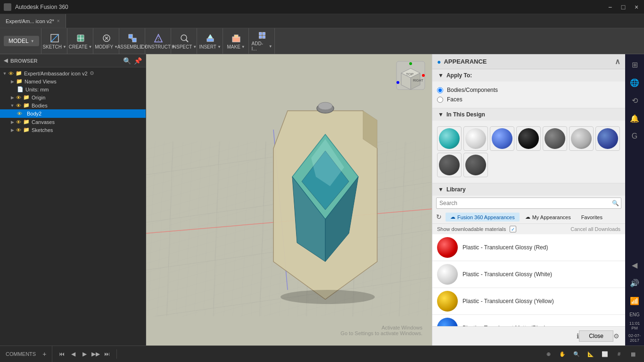  I want to click on arrow-left-icon: ◀, so click(635, 265).